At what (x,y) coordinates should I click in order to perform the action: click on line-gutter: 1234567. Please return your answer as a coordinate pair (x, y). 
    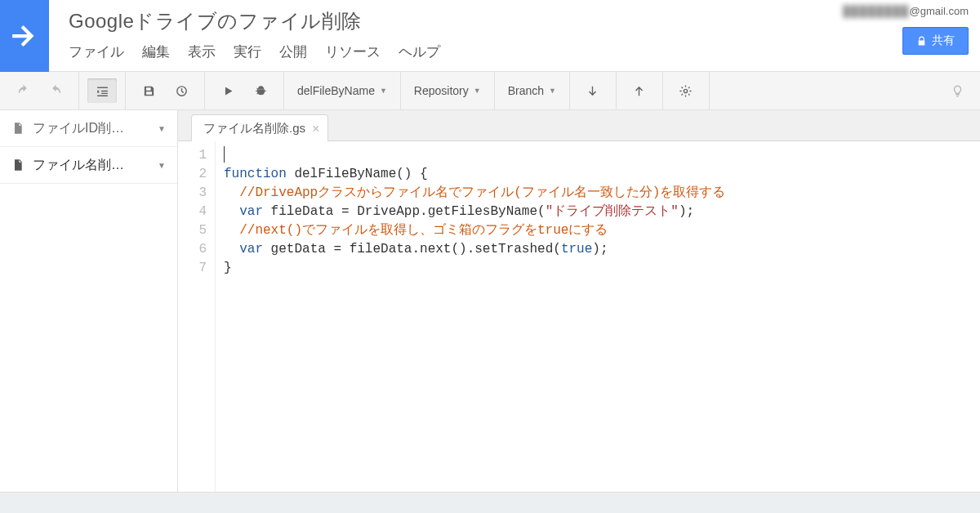
    Looking at the image, I should click on (197, 317).